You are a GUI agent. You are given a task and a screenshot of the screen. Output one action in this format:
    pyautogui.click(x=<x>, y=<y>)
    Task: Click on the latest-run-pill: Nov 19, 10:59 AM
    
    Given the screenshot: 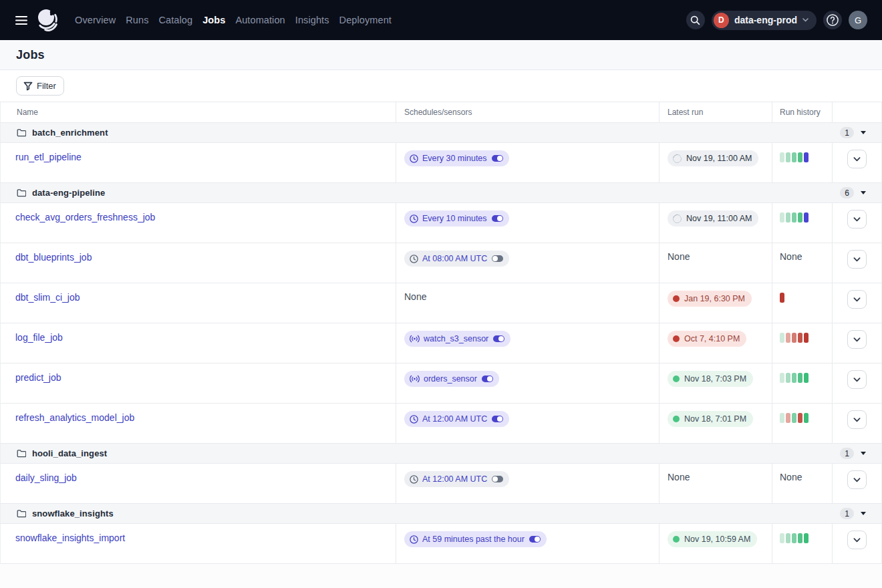 What is the action you would take?
    pyautogui.click(x=712, y=539)
    